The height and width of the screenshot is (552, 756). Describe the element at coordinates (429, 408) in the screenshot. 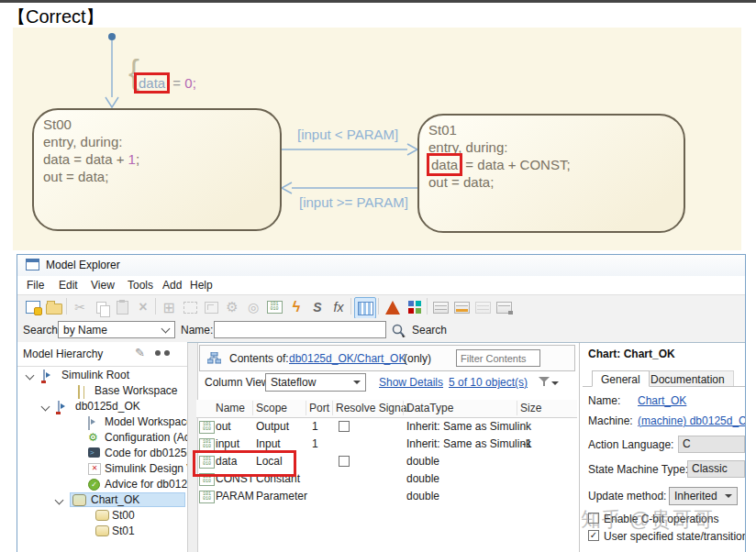

I see `col-datatype: DataType` at that location.